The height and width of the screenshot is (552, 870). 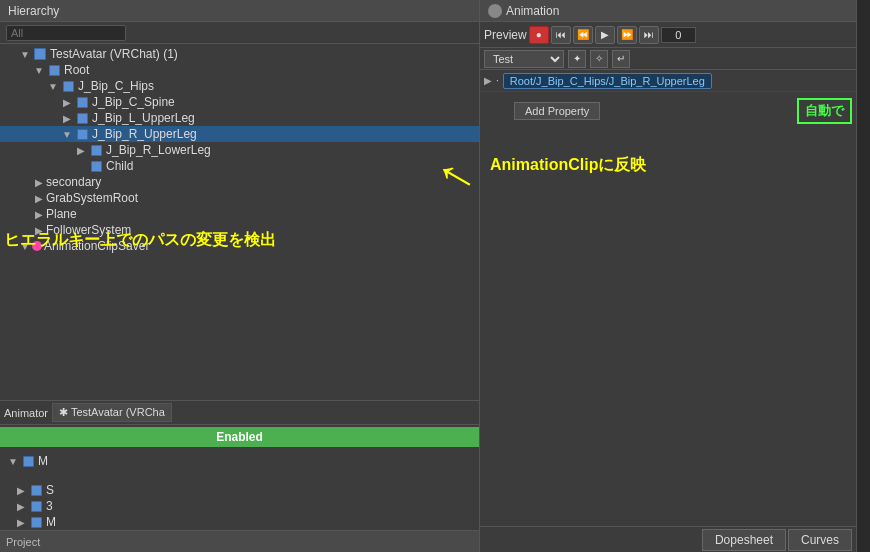 I want to click on search-bar, so click(x=240, y=33).